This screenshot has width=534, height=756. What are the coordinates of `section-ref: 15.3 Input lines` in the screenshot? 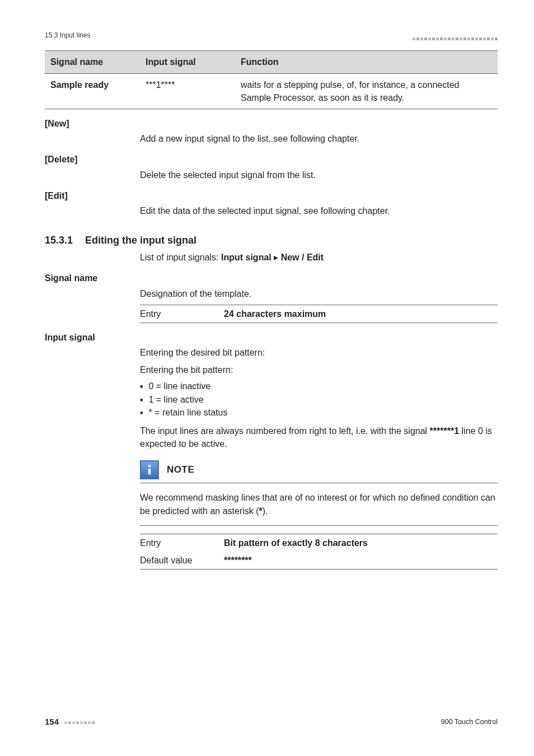 It's located at (67, 36).